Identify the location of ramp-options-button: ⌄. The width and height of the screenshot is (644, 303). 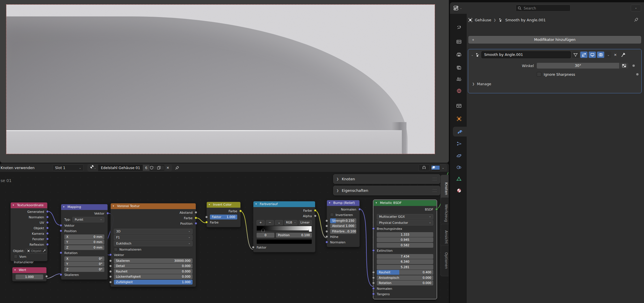
(279, 223).